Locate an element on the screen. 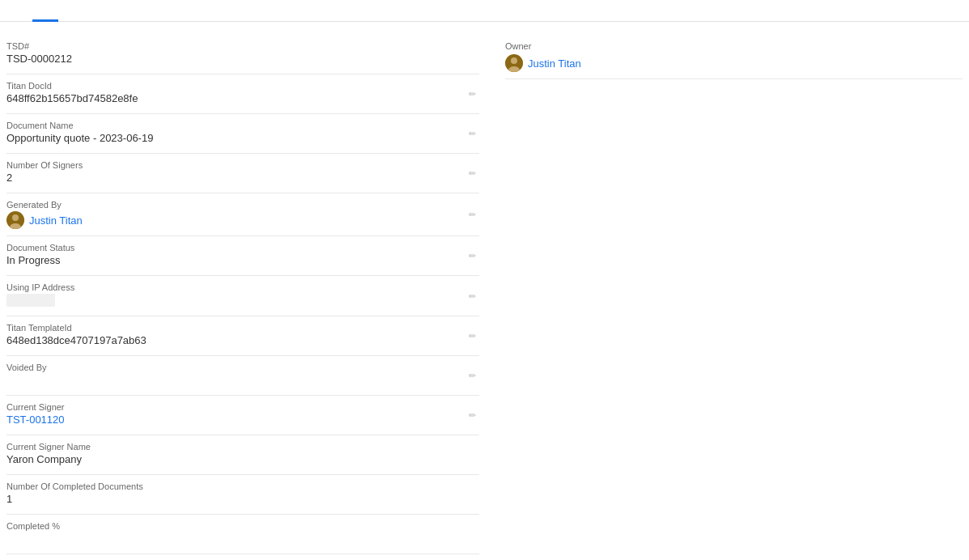  field-completed-percent: Completed % is located at coordinates (243, 534).